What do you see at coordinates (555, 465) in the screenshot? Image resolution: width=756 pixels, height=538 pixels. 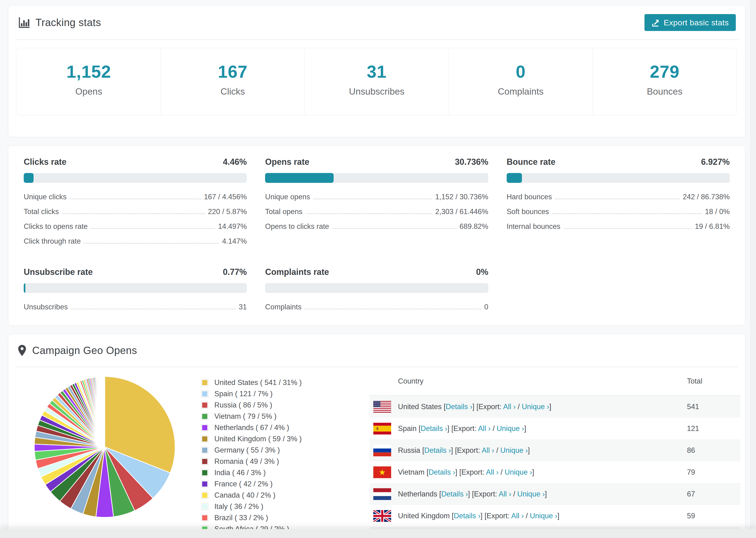 I see `geo-table-rows: United States [Details ›] [Export: All ›…` at bounding box center [555, 465].